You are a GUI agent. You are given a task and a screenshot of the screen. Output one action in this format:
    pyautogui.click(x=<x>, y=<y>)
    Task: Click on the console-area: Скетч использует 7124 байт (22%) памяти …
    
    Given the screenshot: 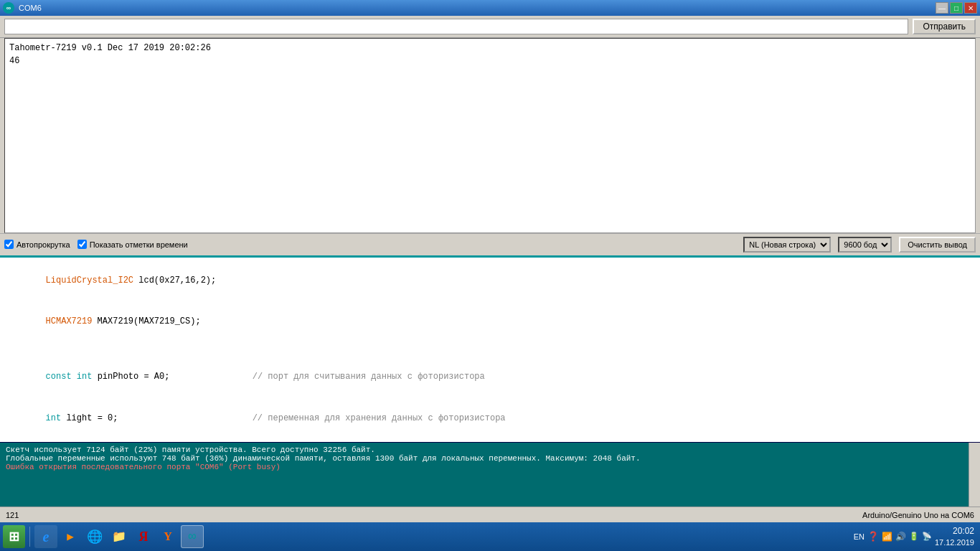 What is the action you would take?
    pyautogui.click(x=490, y=474)
    